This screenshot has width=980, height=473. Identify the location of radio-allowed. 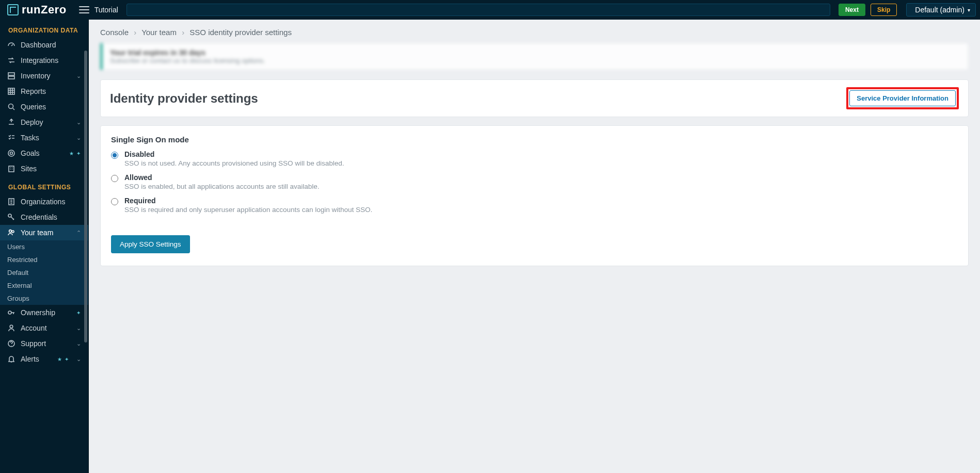
(115, 178).